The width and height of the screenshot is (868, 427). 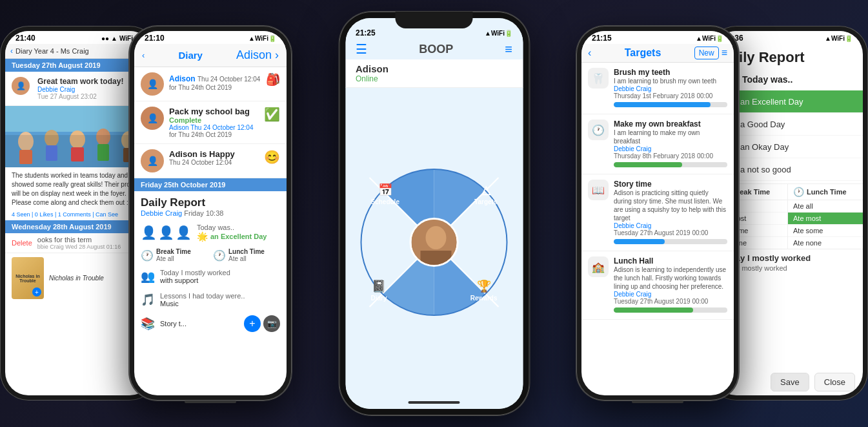 What do you see at coordinates (436, 49) in the screenshot?
I see `phone3-title: BOOP` at bounding box center [436, 49].